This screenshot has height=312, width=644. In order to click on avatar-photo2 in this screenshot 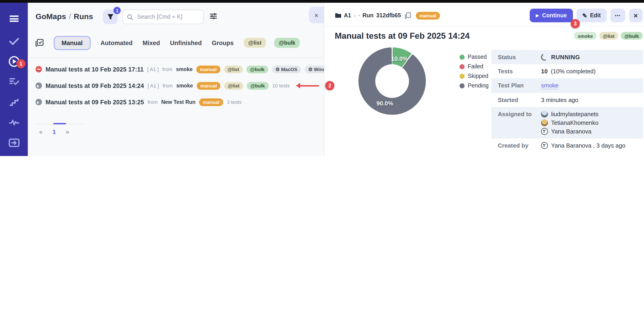, I will do `click(544, 123)`.